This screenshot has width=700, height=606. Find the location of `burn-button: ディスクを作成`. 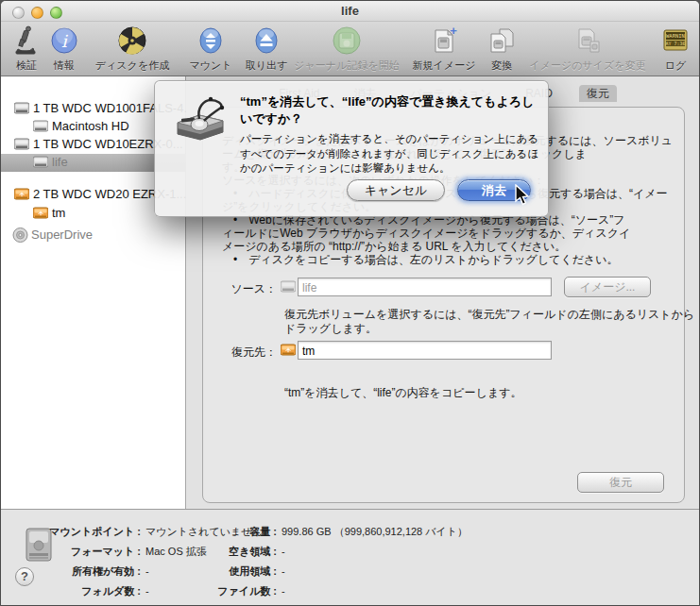

burn-button: ディスクを作成 is located at coordinates (132, 49).